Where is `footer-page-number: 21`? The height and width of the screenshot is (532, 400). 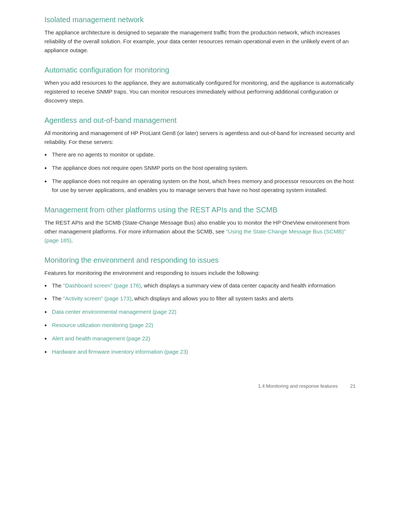
footer-page-number: 21 is located at coordinates (353, 386).